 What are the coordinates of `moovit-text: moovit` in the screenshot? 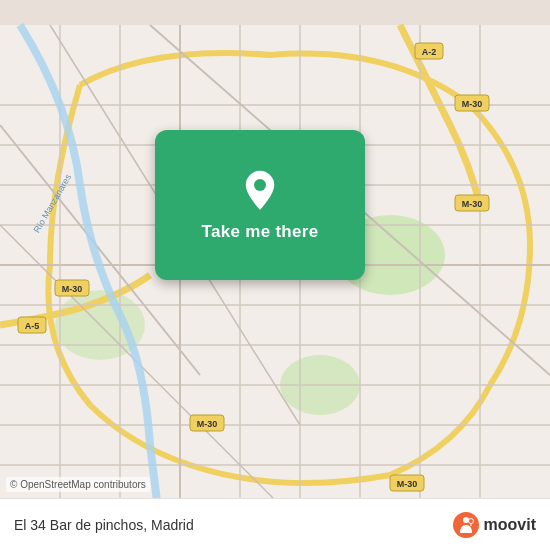 It's located at (510, 525).